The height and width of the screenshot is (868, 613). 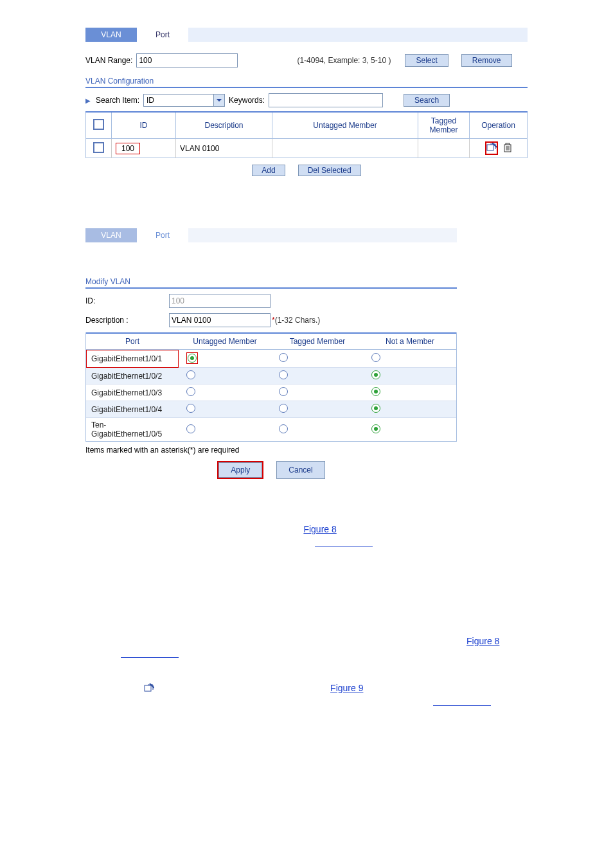 I want to click on cancel-button: Cancel, so click(x=301, y=470).